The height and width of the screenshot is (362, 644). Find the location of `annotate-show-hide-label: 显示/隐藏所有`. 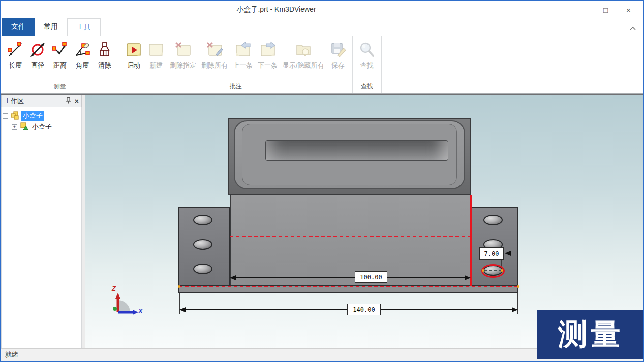

annotate-show-hide-label: 显示/隐藏所有 is located at coordinates (303, 65).